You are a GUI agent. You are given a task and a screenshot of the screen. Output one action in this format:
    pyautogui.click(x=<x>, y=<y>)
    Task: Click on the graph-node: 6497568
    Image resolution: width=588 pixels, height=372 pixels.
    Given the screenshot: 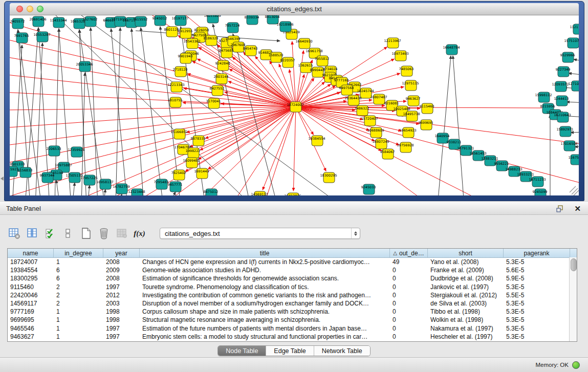 What is the action you would take?
    pyautogui.click(x=347, y=90)
    